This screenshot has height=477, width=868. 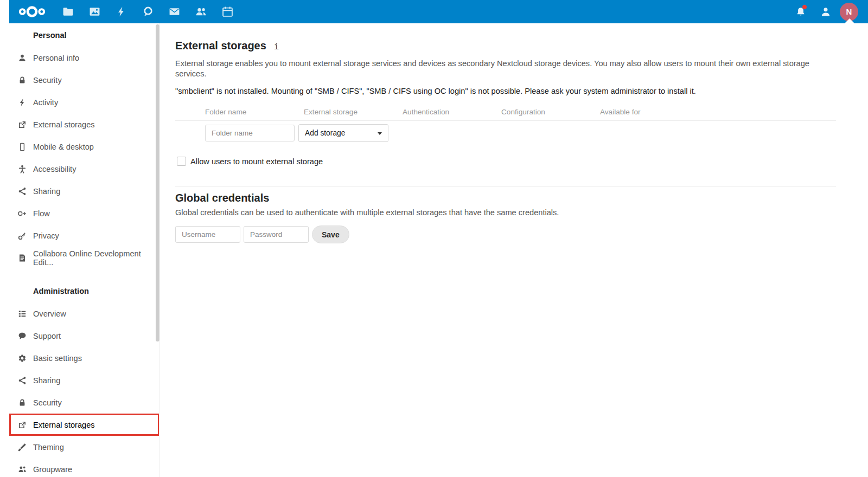 What do you see at coordinates (506, 133) in the screenshot?
I see `new-storage-row: Add storage` at bounding box center [506, 133].